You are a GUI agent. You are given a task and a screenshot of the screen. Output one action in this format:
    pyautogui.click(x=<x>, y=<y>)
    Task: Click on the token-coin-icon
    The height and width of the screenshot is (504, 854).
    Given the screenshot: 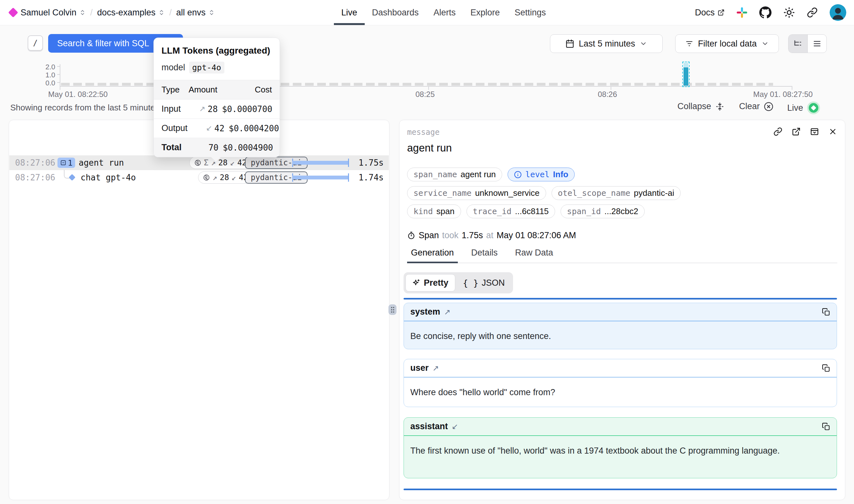 What is the action you would take?
    pyautogui.click(x=206, y=177)
    